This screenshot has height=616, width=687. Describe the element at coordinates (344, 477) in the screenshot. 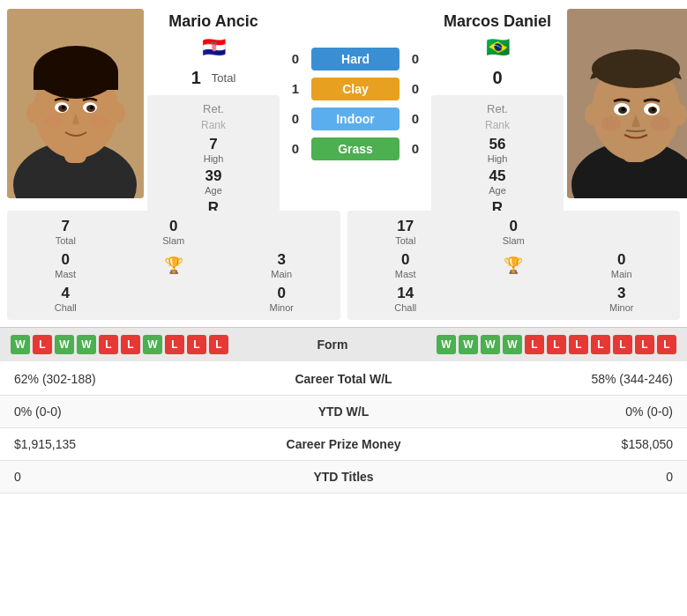

I see `stats-row-label: YTD Titles` at that location.